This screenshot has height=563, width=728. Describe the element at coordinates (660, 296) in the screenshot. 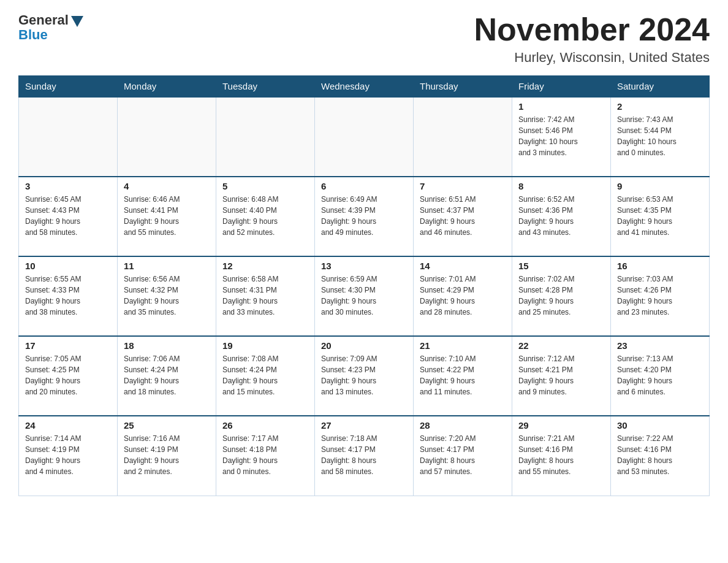

I see `day-info: Sunrise: 7:03 AM Sunset: 4:26 PM Dayligh…` at that location.